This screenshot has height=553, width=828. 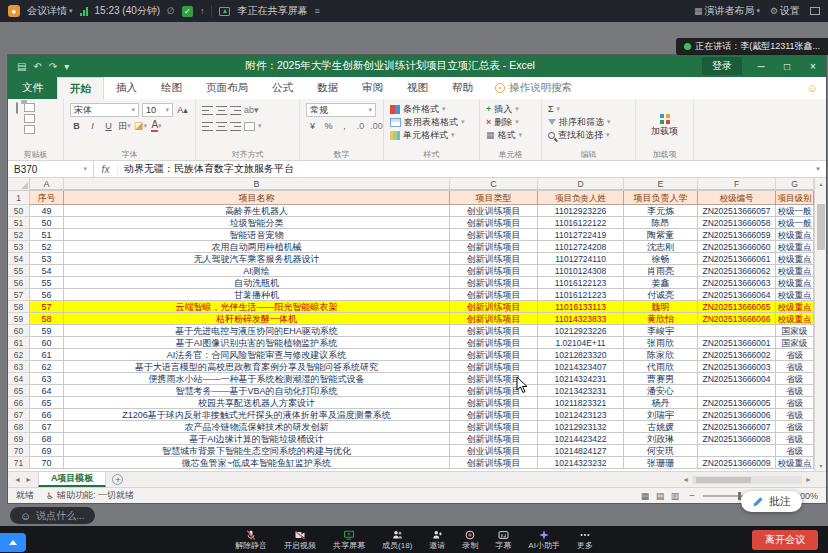 What do you see at coordinates (208, 110) in the screenshot?
I see `align-top-icon` at bounding box center [208, 110].